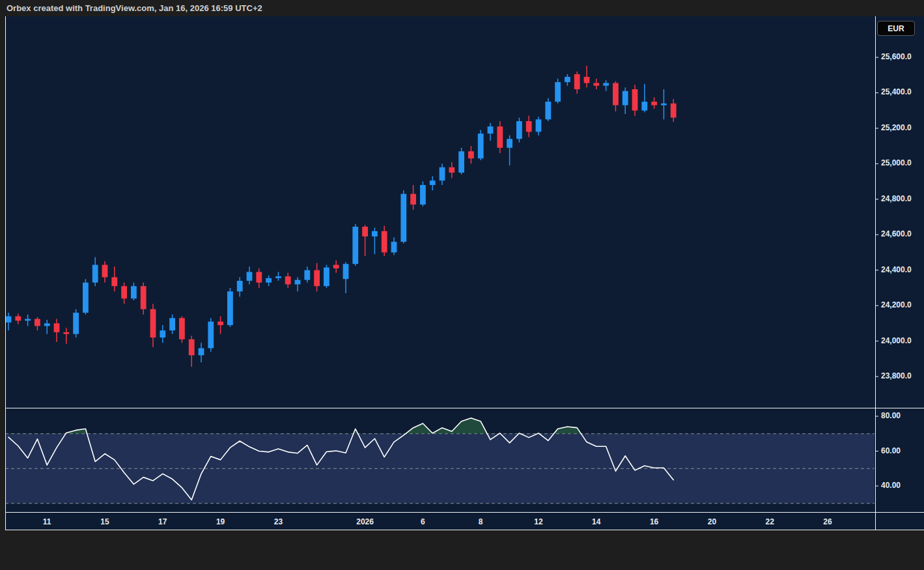 The height and width of the screenshot is (570, 924). What do you see at coordinates (770, 522) in the screenshot?
I see `time-axis-label: 22` at bounding box center [770, 522].